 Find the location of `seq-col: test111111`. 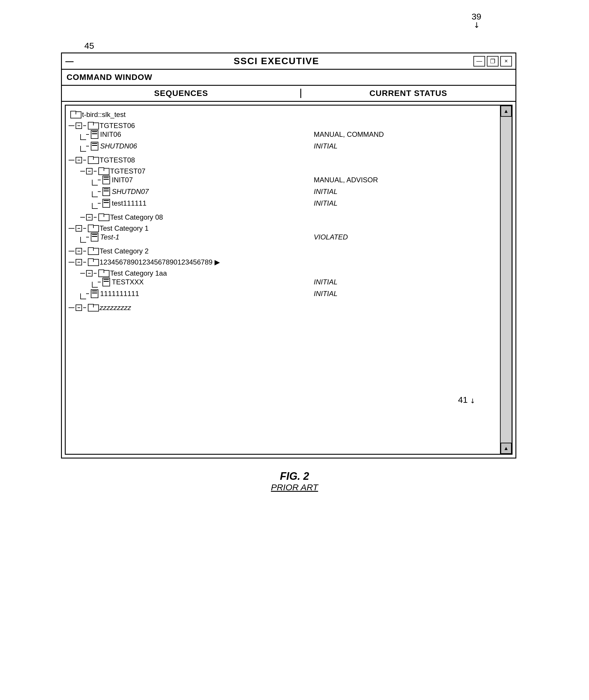

seq-col: test111111 is located at coordinates (182, 206).